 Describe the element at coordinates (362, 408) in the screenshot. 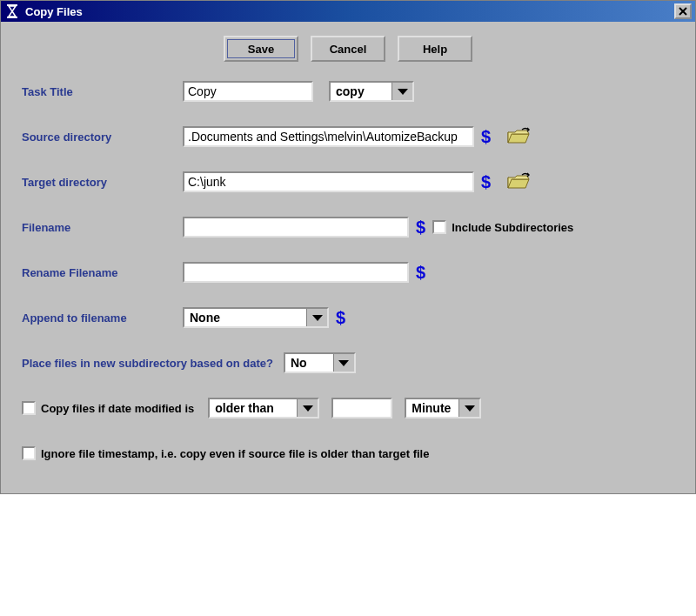

I see `date-amount-input` at that location.